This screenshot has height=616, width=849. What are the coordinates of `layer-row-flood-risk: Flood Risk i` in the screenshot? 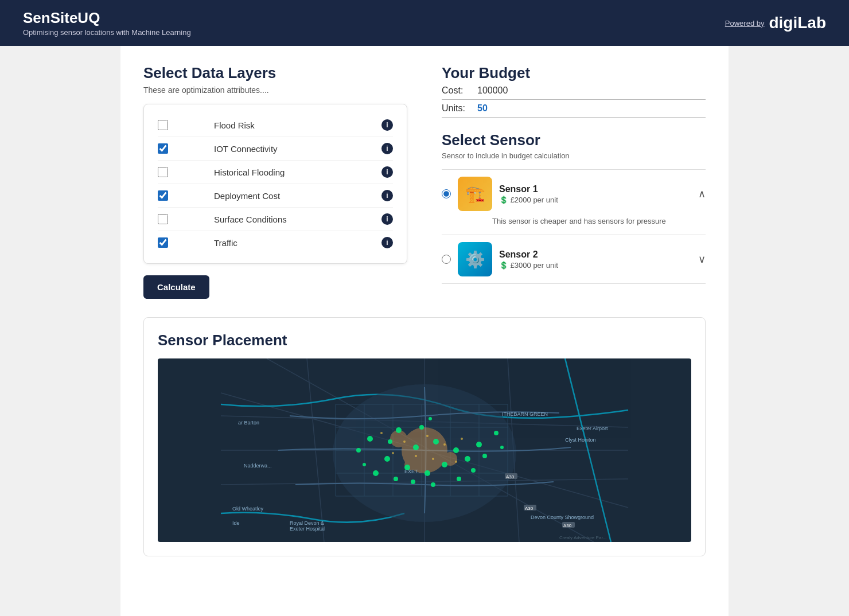 It's located at (275, 125).